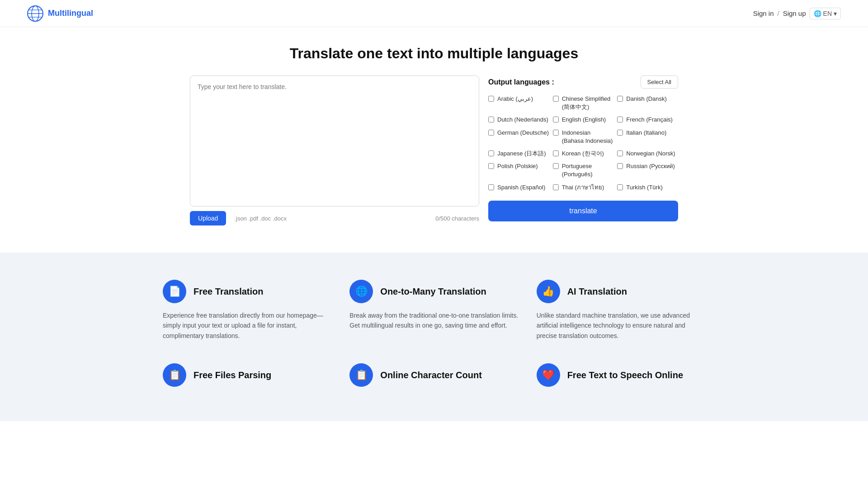 This screenshot has width=868, height=488. I want to click on feature-header-free-translation: 📄 Free Translation, so click(213, 291).